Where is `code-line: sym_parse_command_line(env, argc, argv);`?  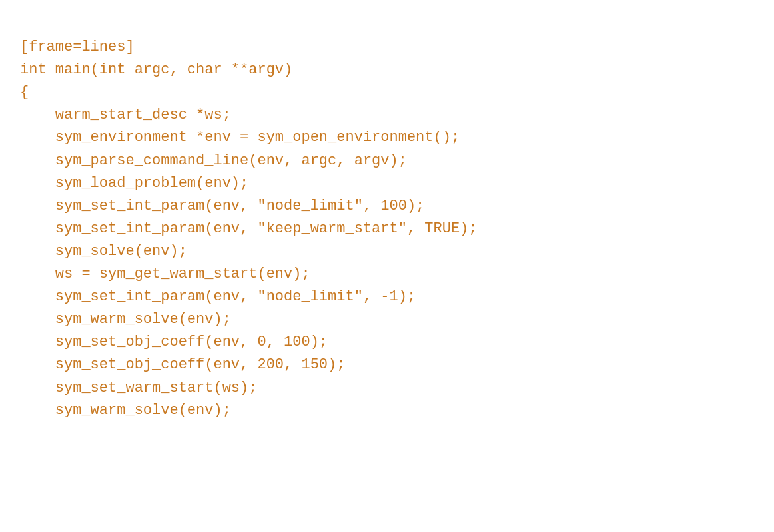 code-line: sym_parse_command_line(env, argc, argv); is located at coordinates (387, 161).